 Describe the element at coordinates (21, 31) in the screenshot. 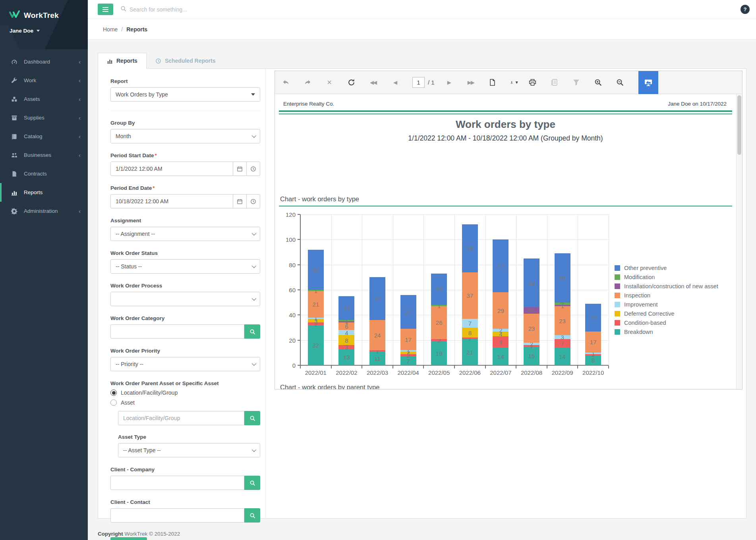

I see `user-name: Jane Doe` at that location.